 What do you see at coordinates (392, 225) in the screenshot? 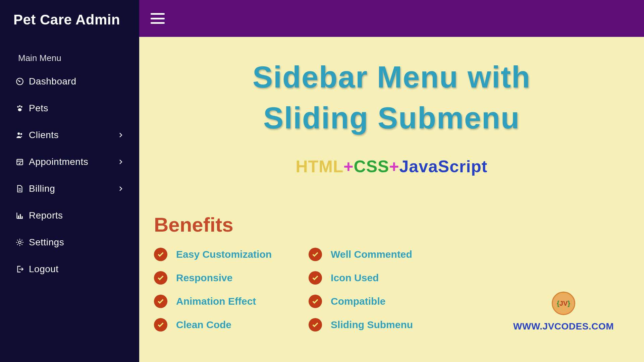
I see `benefits-heading: Benefits` at bounding box center [392, 225].